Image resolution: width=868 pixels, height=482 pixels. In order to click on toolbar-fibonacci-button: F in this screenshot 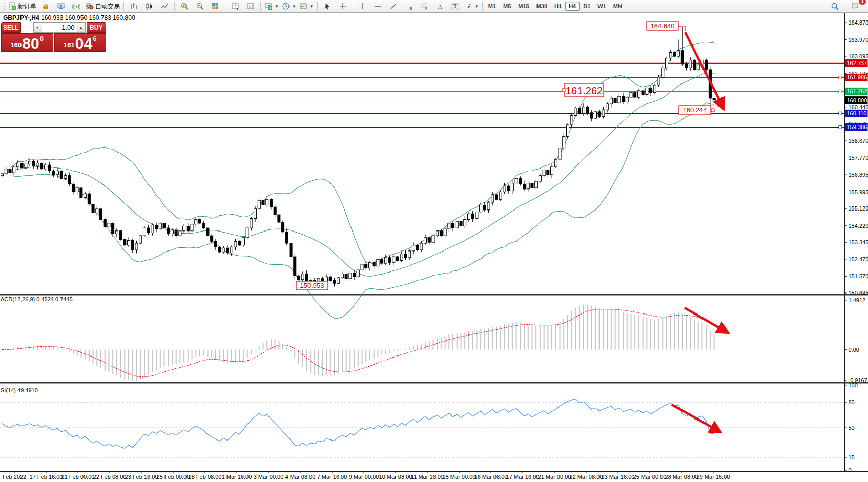, I will do `click(424, 6)`.